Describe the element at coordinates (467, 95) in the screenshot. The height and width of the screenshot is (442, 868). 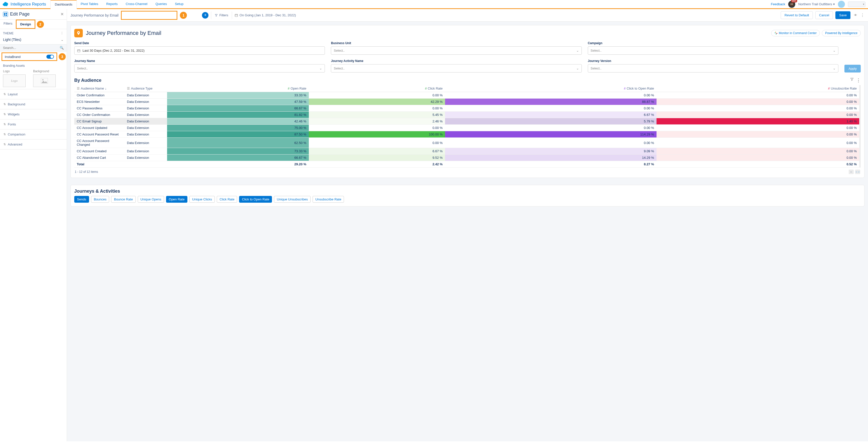
I see `table-row: Order ConfirmationData Extension33.33 %0…` at that location.